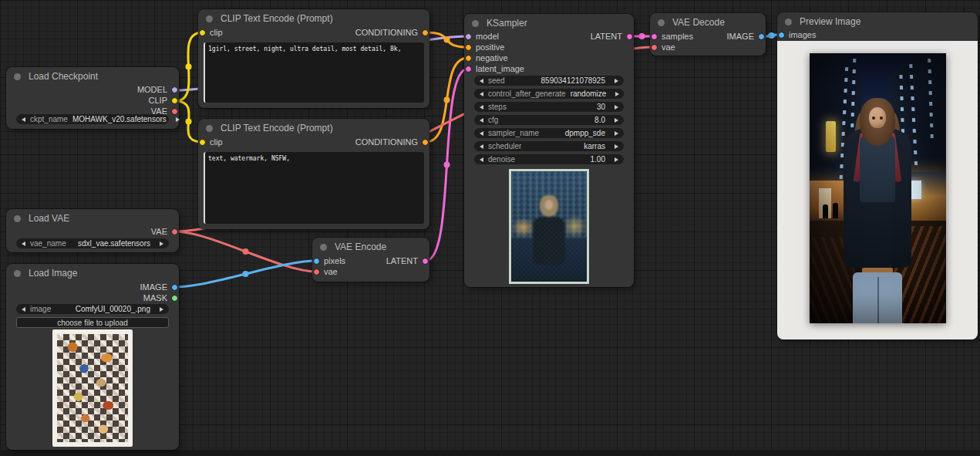 The height and width of the screenshot is (456, 980). I want to click on node-vae-decode: VAE Decode samples IMAGE vae, so click(708, 34).